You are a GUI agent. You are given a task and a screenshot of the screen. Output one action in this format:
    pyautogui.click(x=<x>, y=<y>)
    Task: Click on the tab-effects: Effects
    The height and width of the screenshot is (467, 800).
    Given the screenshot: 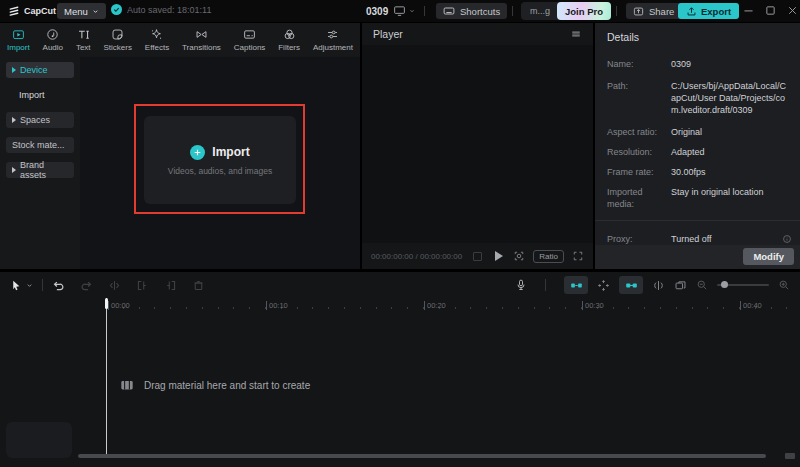 What is the action you would take?
    pyautogui.click(x=157, y=40)
    